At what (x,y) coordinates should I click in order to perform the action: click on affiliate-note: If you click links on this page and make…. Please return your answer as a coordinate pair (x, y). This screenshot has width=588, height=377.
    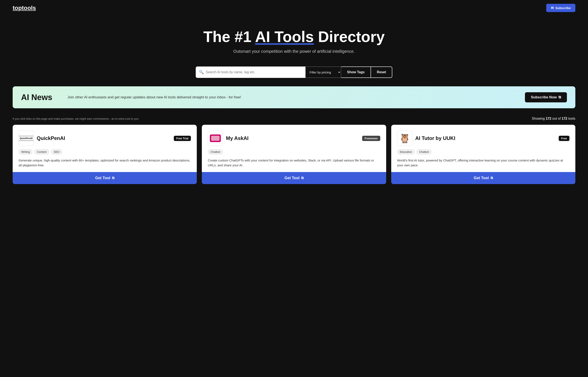
    Looking at the image, I should click on (76, 119).